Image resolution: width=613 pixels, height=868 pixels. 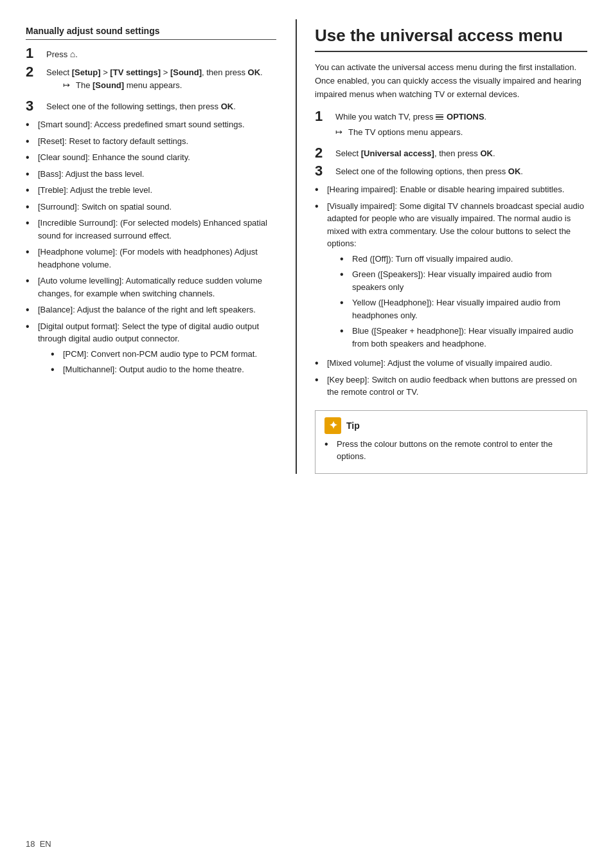 I want to click on bracket: [Headphone], so click(x=405, y=302).